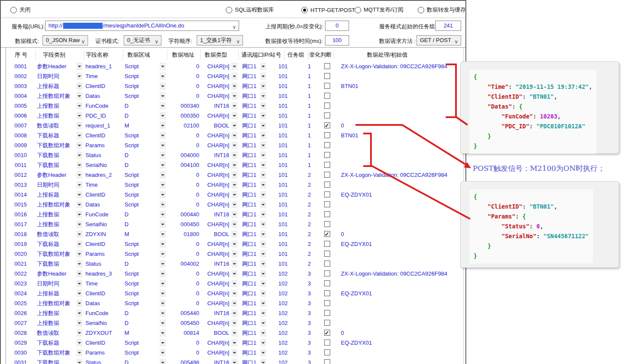 Image resolution: width=626 pixels, height=364 pixels. Describe the element at coordinates (65, 40) in the screenshot. I see `data-mode-select: 0_JSON Raw∨` at that location.